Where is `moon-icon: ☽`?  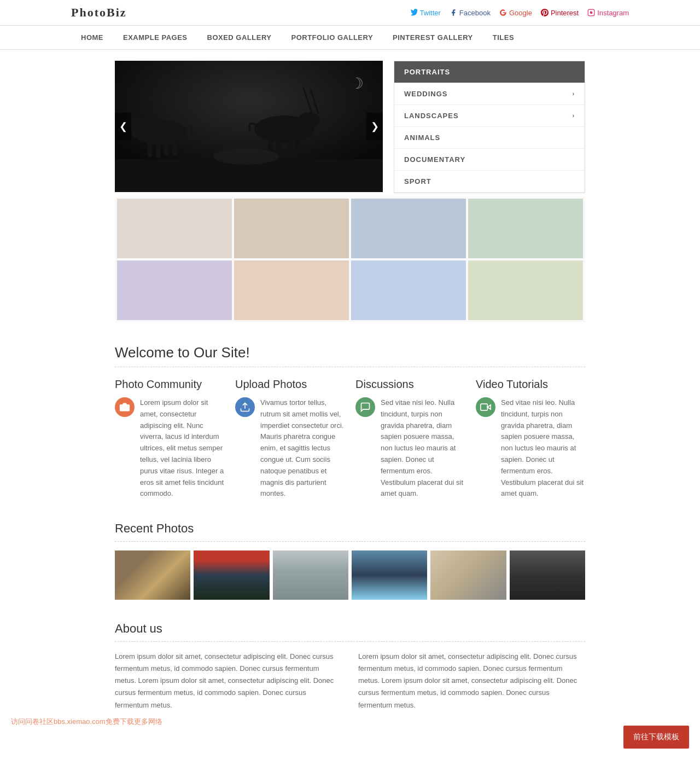
moon-icon: ☽ is located at coordinates (357, 83).